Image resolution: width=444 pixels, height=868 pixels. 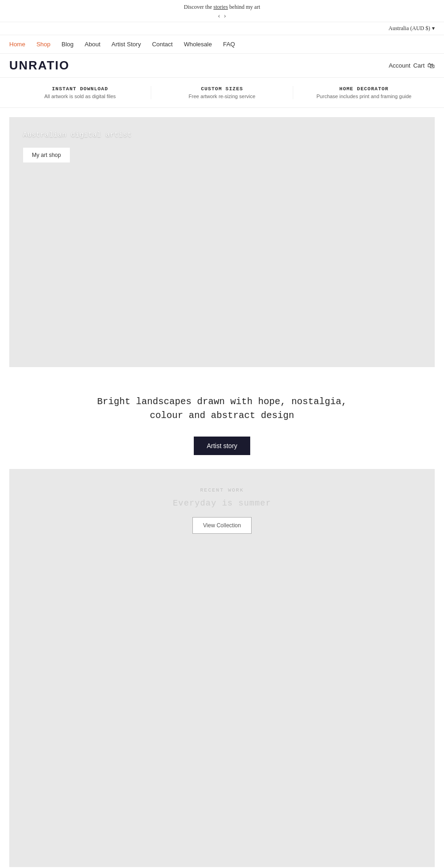 I want to click on collection-title: Everyday is summer, so click(x=222, y=503).